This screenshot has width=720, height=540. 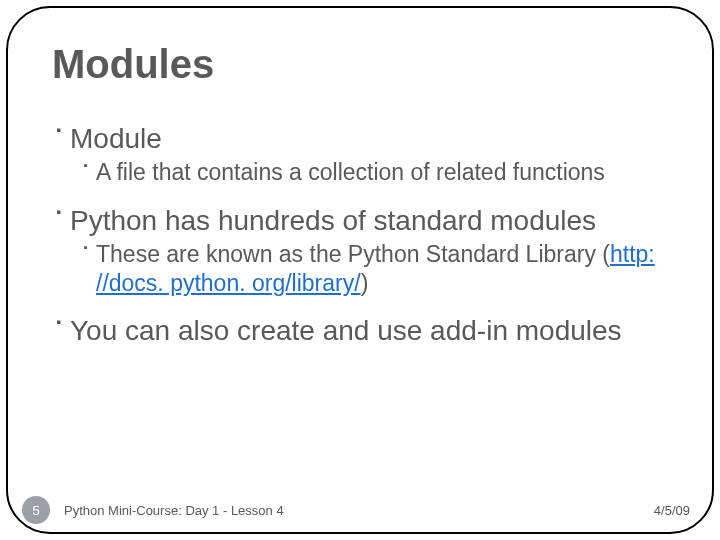 What do you see at coordinates (374, 172) in the screenshot?
I see `subbullet-definition: ་ A file that contains a collection of r…` at bounding box center [374, 172].